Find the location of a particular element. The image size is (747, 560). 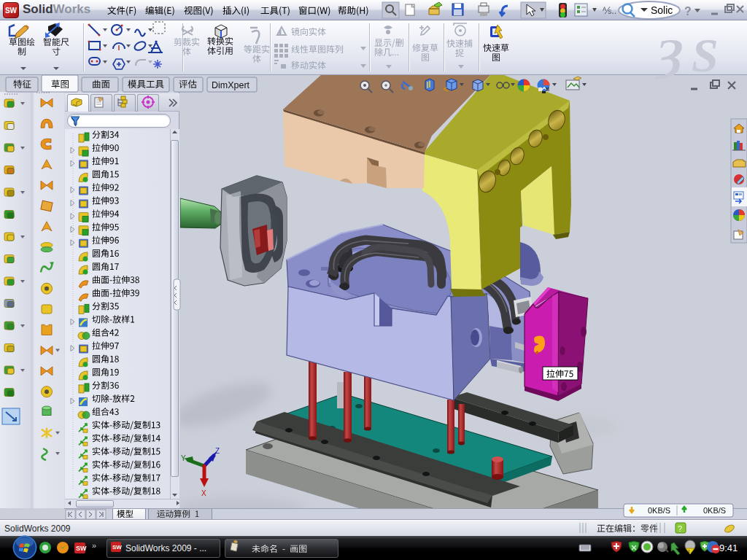

svg-text: Z is located at coordinates (217, 451).